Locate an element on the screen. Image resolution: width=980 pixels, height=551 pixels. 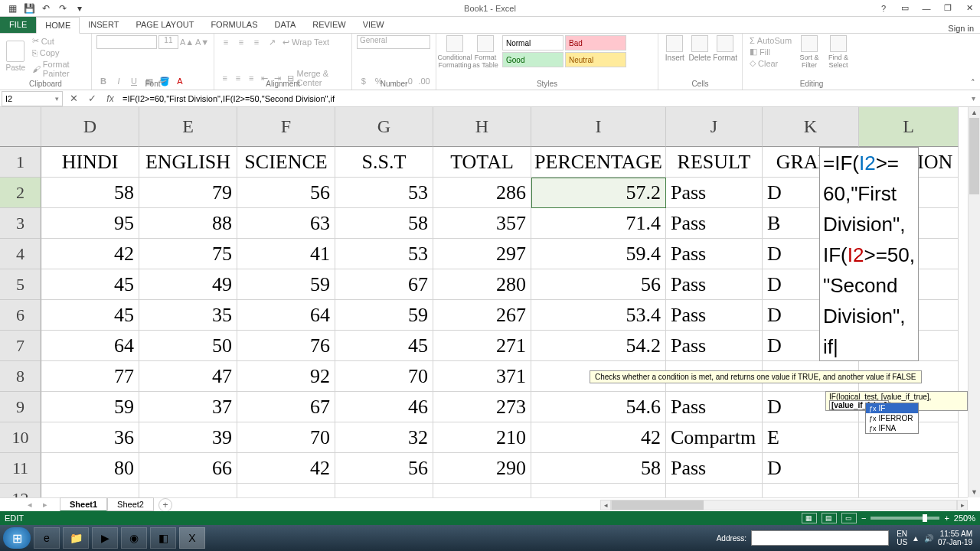
cell-L2-editing: =IF(I2>=60,"FirstDivision",IF(I2>=50,"Se… is located at coordinates (869, 254).